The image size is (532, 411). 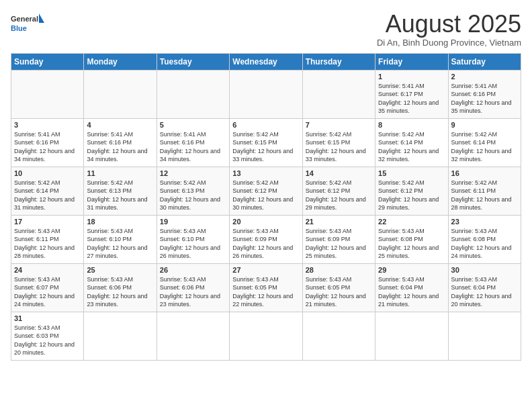 I want to click on table-row: 22Sunrise: 5:43 AM Sunset: 6:08 PM Dayli…, so click(x=412, y=239).